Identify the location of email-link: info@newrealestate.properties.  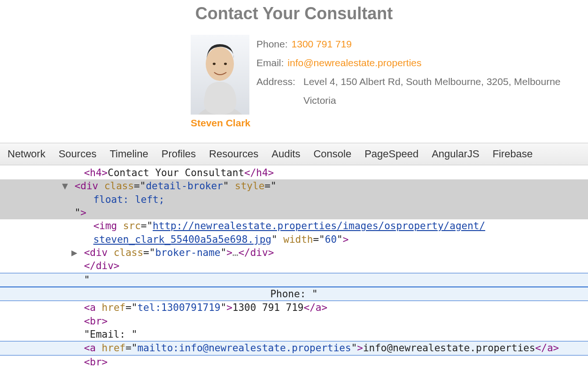
(354, 63).